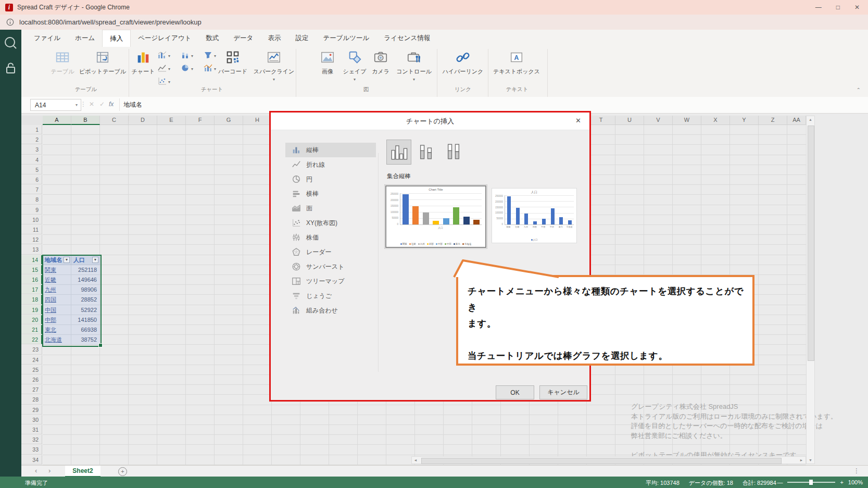  What do you see at coordinates (10, 22) in the screenshot?
I see `site-info-icon` at bounding box center [10, 22].